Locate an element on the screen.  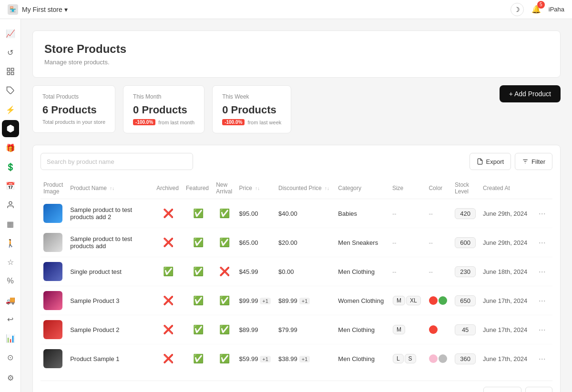
store-selector: My First store ▾ is located at coordinates (45, 10).